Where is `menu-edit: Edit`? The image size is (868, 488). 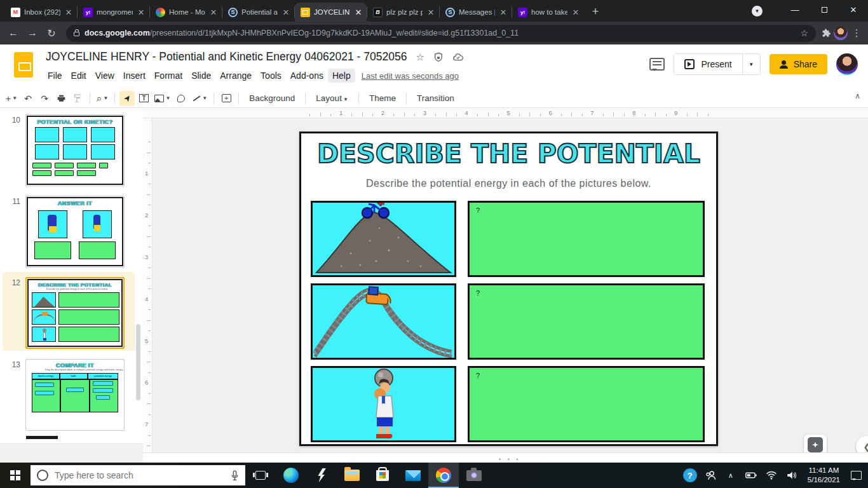
menu-edit: Edit is located at coordinates (79, 76).